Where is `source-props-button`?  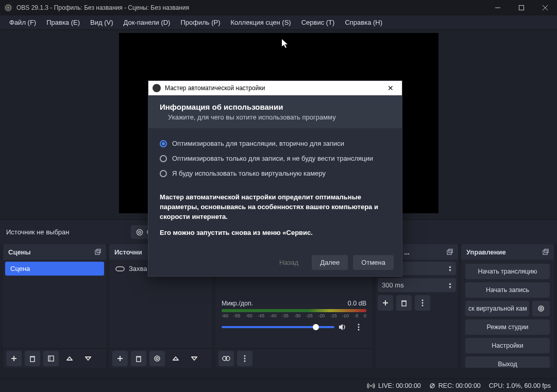
source-props-button is located at coordinates (157, 359).